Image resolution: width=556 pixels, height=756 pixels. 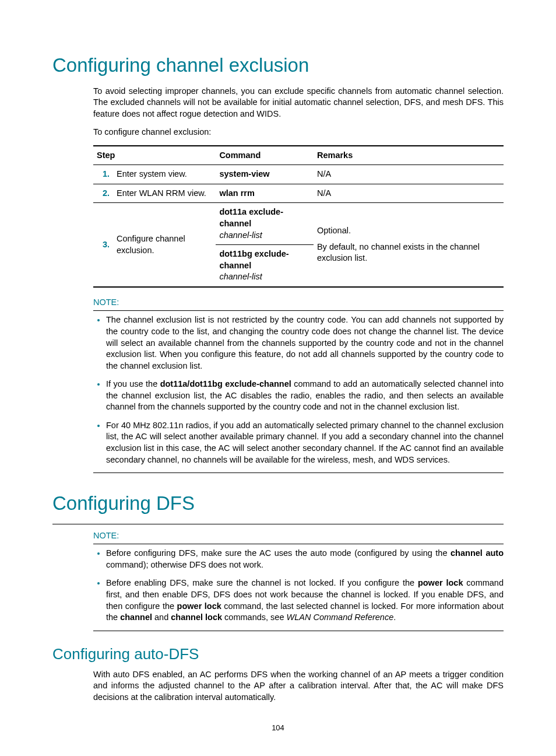 I want to click on ref-italic: WLAN Command Reference, so click(x=340, y=617).